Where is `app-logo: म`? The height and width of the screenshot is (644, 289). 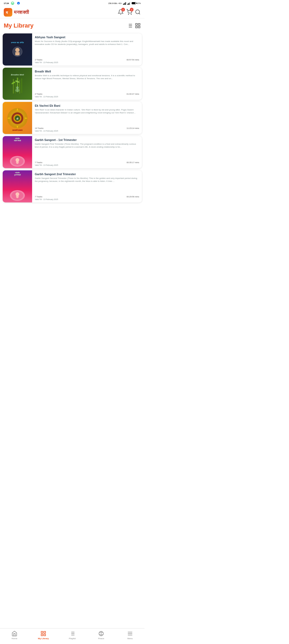 app-logo: म is located at coordinates (8, 12).